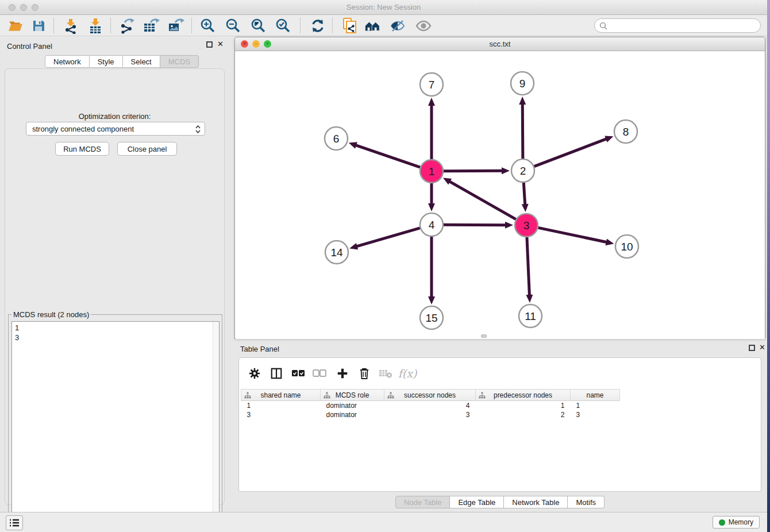 This screenshot has height=532, width=770. I want to click on column-header-successor-nodes: successor nodes, so click(430, 395).